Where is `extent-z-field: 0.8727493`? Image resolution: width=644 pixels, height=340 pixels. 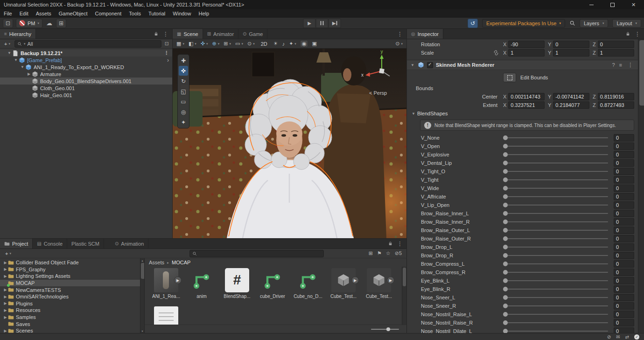 extent-z-field: 0.8727493 is located at coordinates (616, 105).